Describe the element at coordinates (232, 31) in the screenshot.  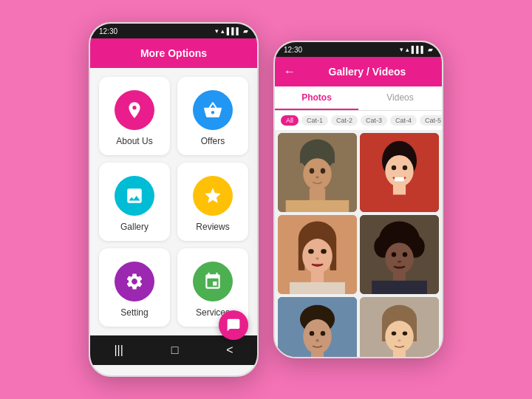
I see `status-icons-left: ▾ ▴ ▌▌▌ ▰` at that location.